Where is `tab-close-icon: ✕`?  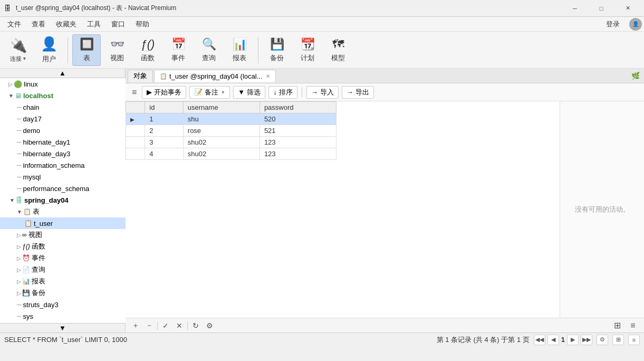
tab-close-icon: ✕ is located at coordinates (268, 76).